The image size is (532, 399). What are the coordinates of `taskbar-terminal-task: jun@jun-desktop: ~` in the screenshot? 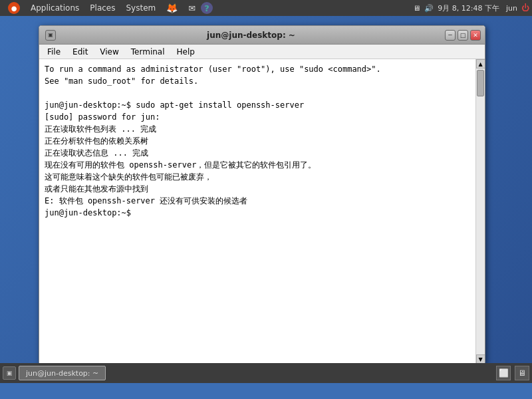 It's located at (63, 373).